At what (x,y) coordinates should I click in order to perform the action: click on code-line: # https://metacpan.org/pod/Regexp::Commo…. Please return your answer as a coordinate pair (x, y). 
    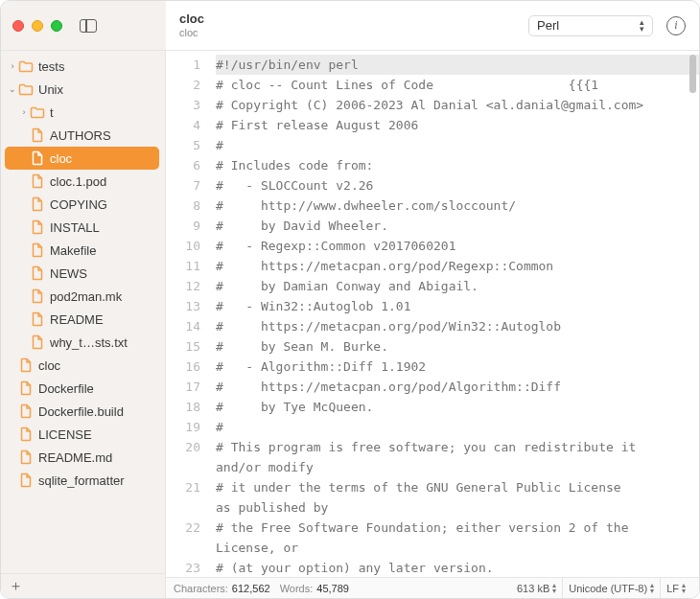
    Looking at the image, I should click on (457, 266).